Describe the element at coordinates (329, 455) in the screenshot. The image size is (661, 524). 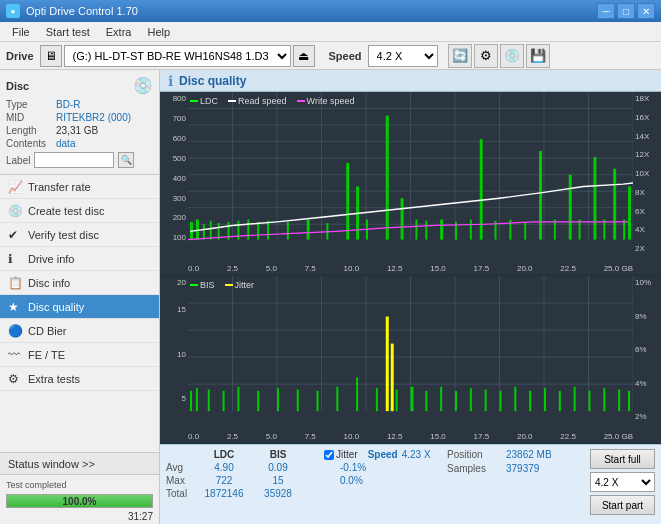
I see `jitter-checkbox` at that location.